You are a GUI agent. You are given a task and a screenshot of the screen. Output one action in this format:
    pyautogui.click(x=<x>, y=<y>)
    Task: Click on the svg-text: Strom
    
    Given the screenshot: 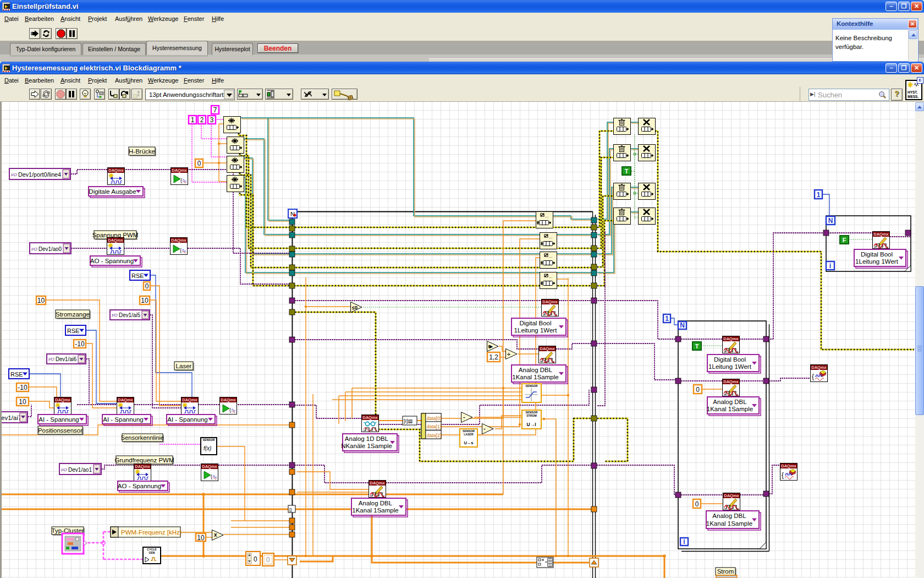 What is the action you would take?
    pyautogui.click(x=726, y=571)
    